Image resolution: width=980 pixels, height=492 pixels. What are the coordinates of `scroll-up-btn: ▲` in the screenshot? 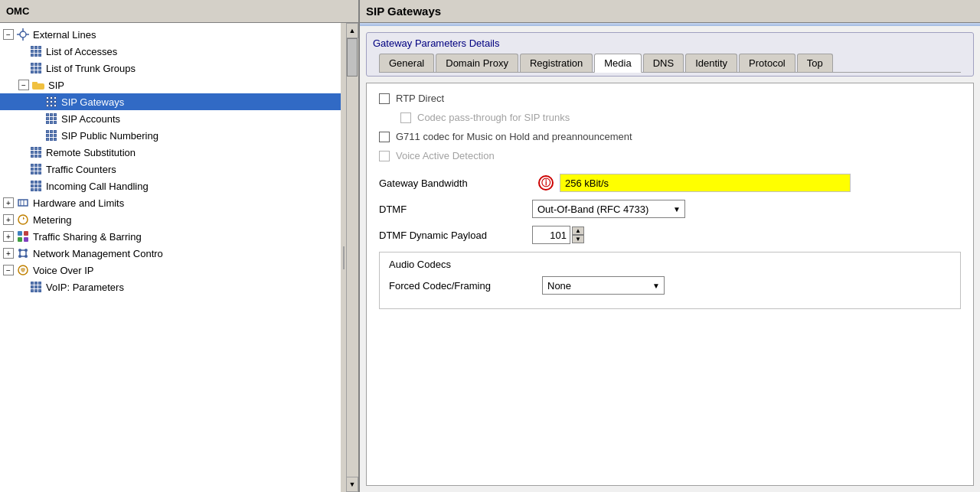 It's located at (352, 31).